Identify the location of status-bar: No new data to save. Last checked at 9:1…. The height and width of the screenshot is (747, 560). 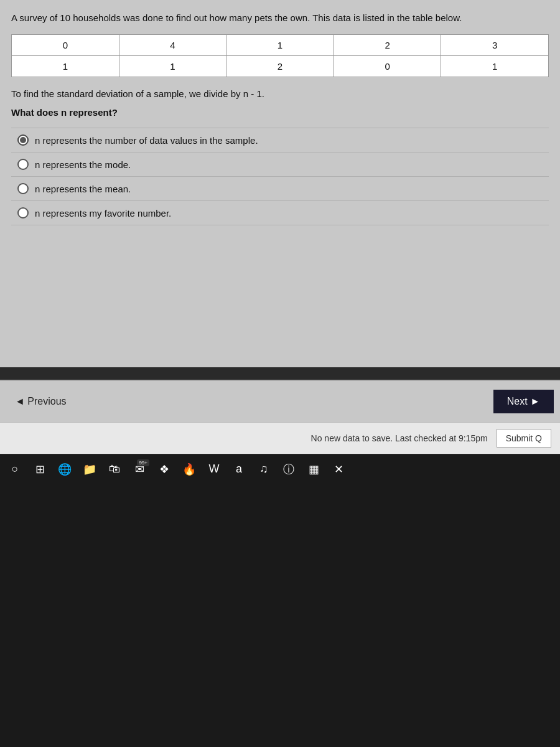
(280, 438).